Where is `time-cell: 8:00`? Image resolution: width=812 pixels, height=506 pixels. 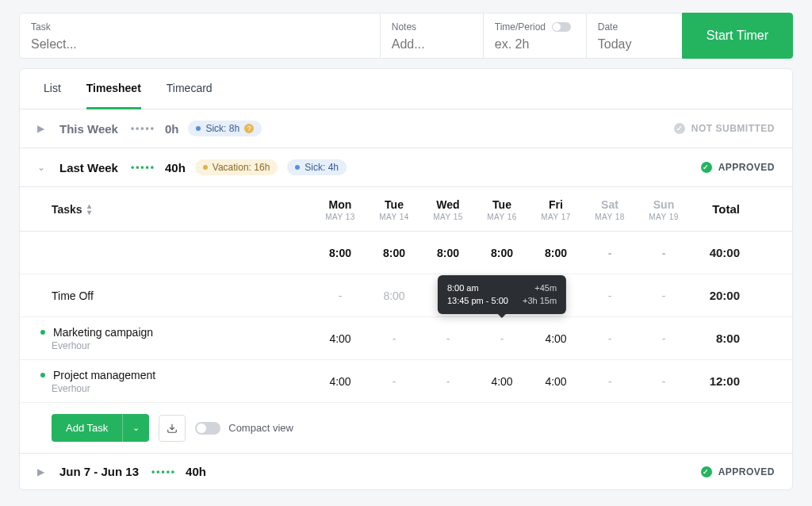
time-cell: 8:00 is located at coordinates (394, 296).